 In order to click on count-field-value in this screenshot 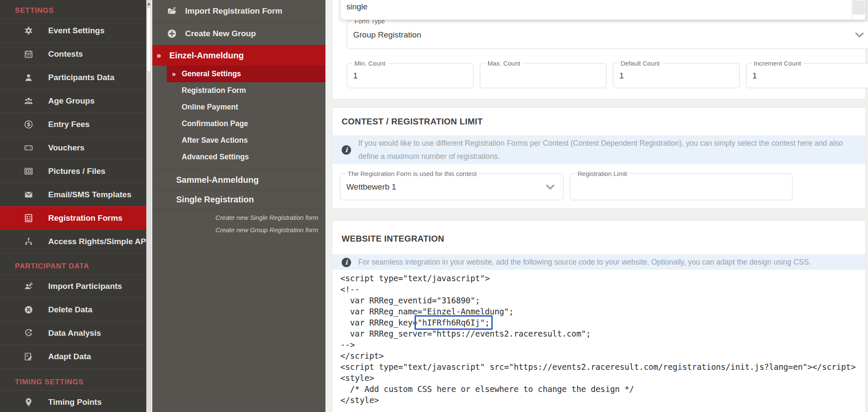, I will do `click(543, 76)`.